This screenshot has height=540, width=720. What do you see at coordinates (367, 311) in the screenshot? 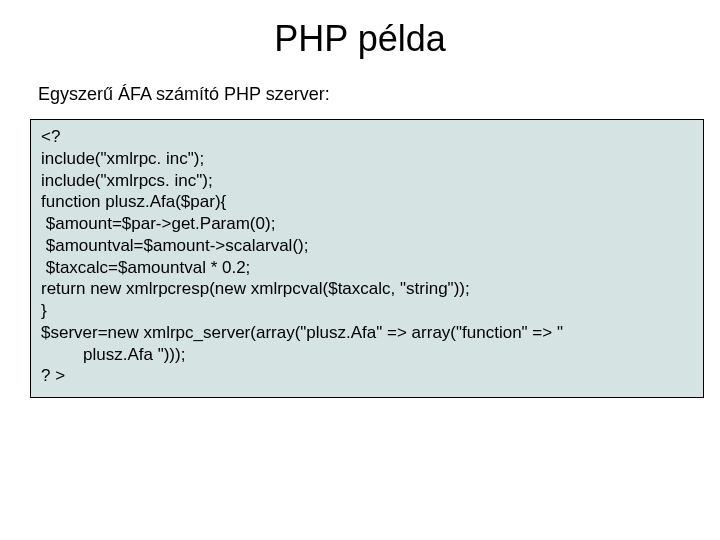
I see `code-line: }` at bounding box center [367, 311].